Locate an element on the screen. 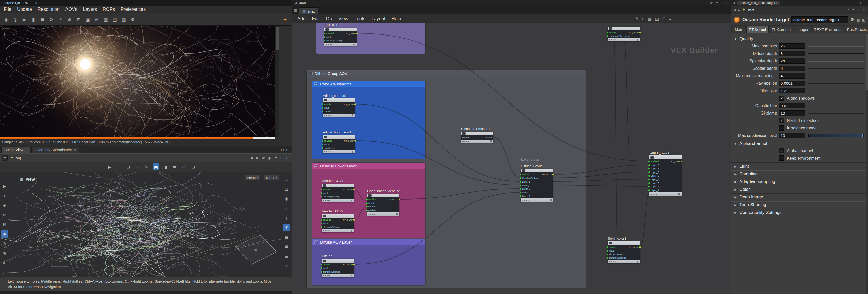 This screenshot has height=294, width=868. group-header: −Denoise Lower Layer is located at coordinates (369, 166).